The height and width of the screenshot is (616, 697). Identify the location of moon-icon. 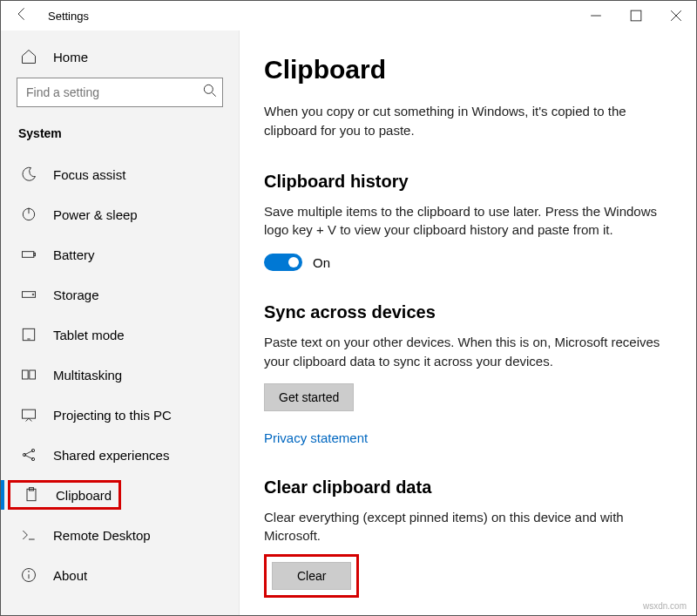
(30, 174).